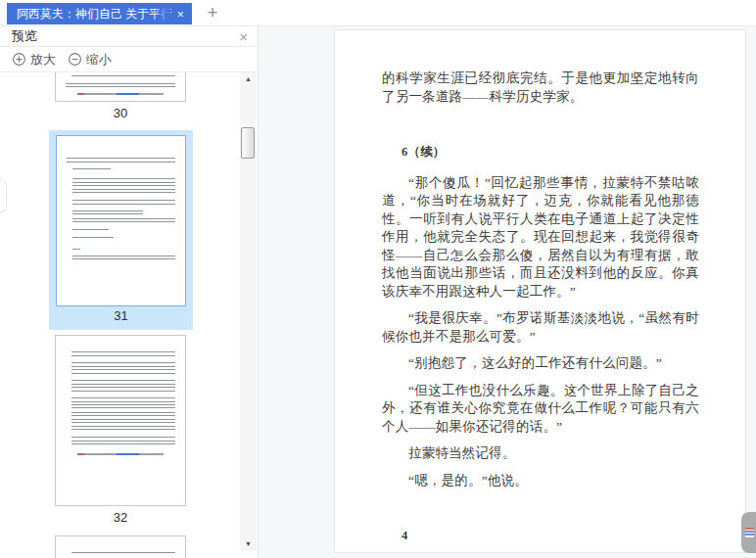 The height and width of the screenshot is (558, 756). I want to click on paragraph: “我是很庆幸。”布罗诺斯基淡淡地说，“虽然有时候你也并不是那么可爱。”, so click(541, 327).